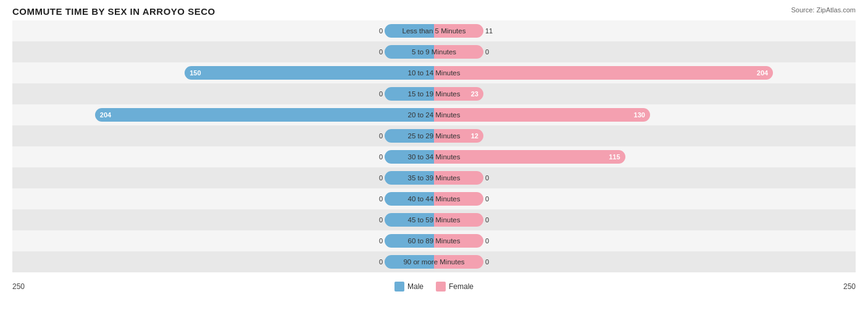  I want to click on female-value: 11, so click(489, 31).